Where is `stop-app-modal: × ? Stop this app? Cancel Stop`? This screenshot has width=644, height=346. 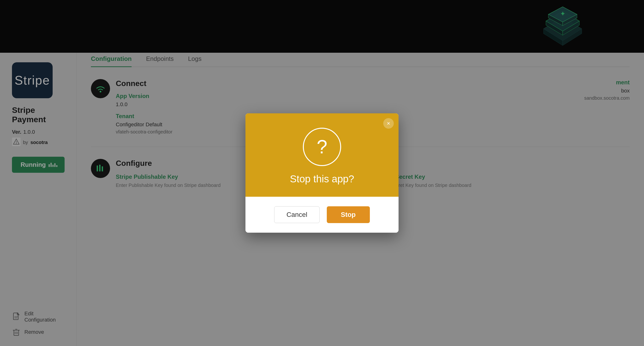
stop-app-modal: × ? Stop this app? Cancel Stop is located at coordinates (322, 173).